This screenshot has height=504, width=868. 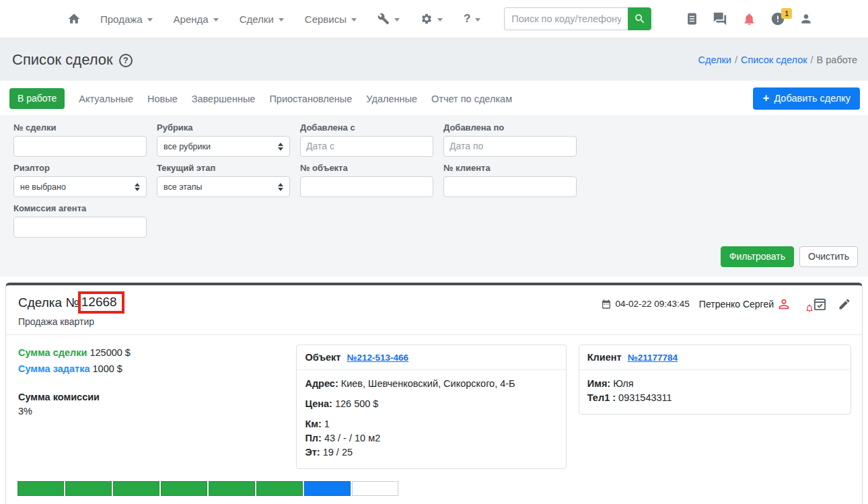 I want to click on deal-created-chunk: 04-02-22 09:43:45, so click(x=645, y=304).